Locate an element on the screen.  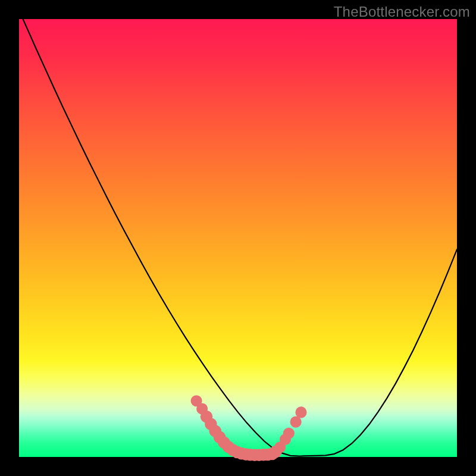
attribution-label: TheBottlenecker.com is located at coordinates (402, 12).